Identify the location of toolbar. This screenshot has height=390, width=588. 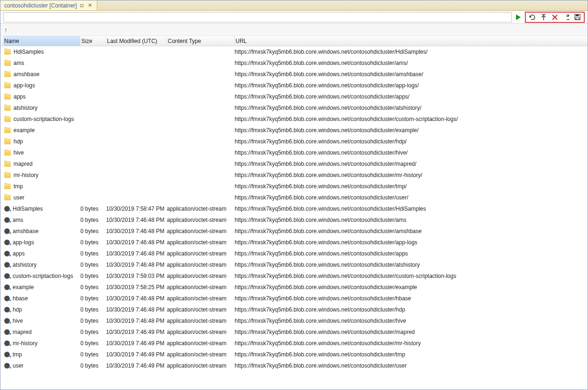
(294, 17).